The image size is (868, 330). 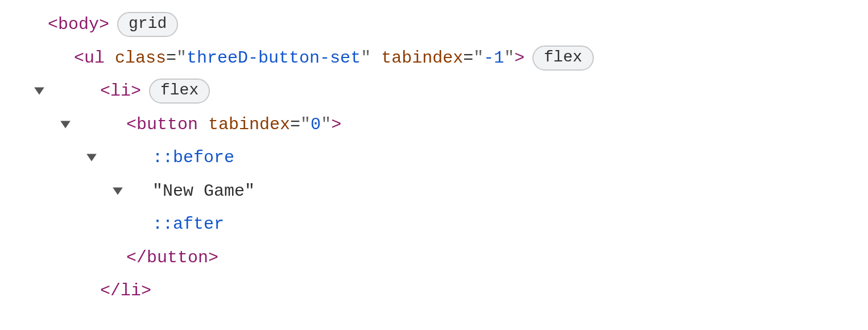 What do you see at coordinates (450, 58) in the screenshot?
I see `tree-row-ul: <ul class="threeD-button-set" tabindex="…` at bounding box center [450, 58].